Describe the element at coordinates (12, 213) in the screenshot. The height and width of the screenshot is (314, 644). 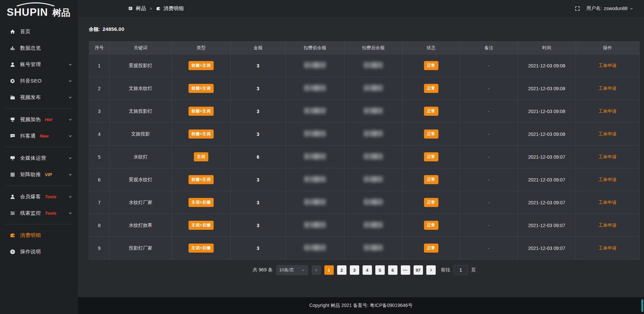
I see `sliders-icon` at that location.